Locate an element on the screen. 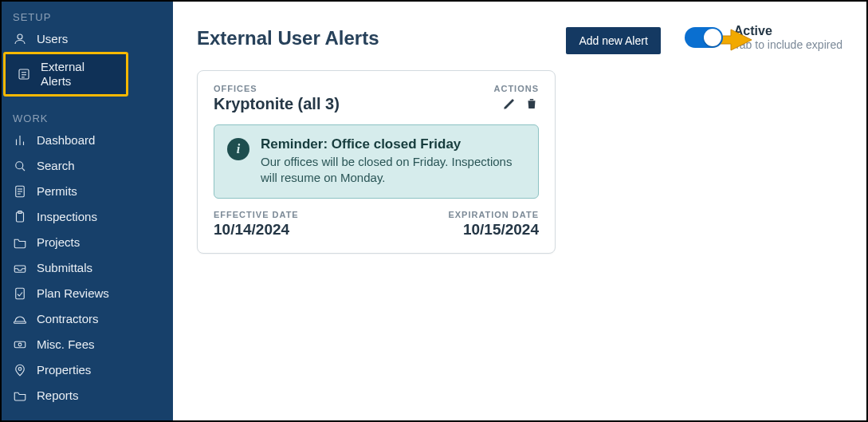 The width and height of the screenshot is (868, 422). active-toggle-block: Active Tab to include expired is located at coordinates (764, 37).